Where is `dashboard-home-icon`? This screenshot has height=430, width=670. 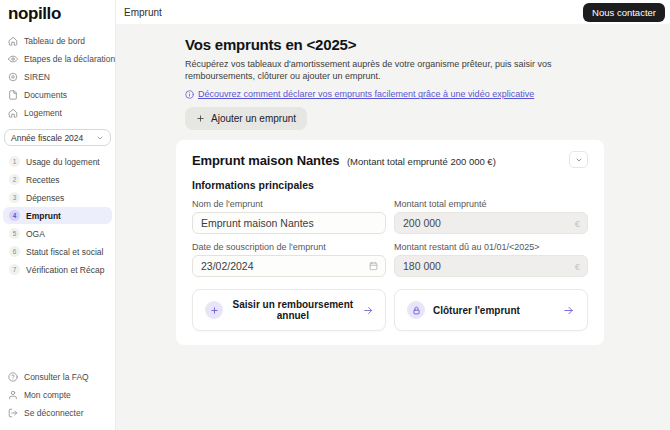
dashboard-home-icon is located at coordinates (13, 41).